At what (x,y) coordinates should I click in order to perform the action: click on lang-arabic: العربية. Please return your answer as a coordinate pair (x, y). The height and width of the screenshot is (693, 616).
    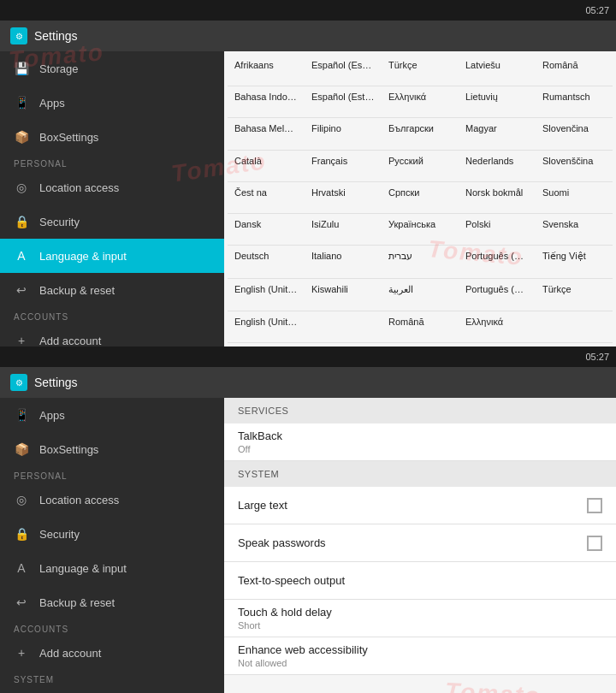
    Looking at the image, I should click on (420, 295).